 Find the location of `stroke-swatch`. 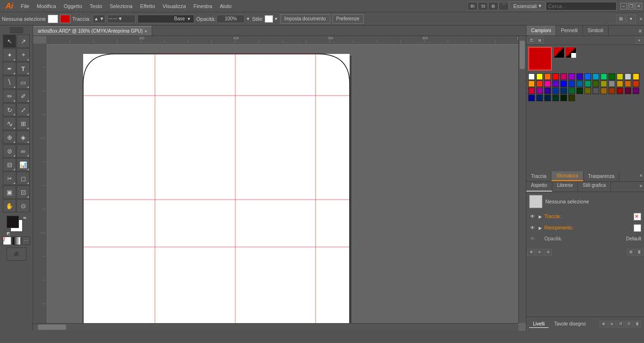

stroke-swatch is located at coordinates (65, 19).